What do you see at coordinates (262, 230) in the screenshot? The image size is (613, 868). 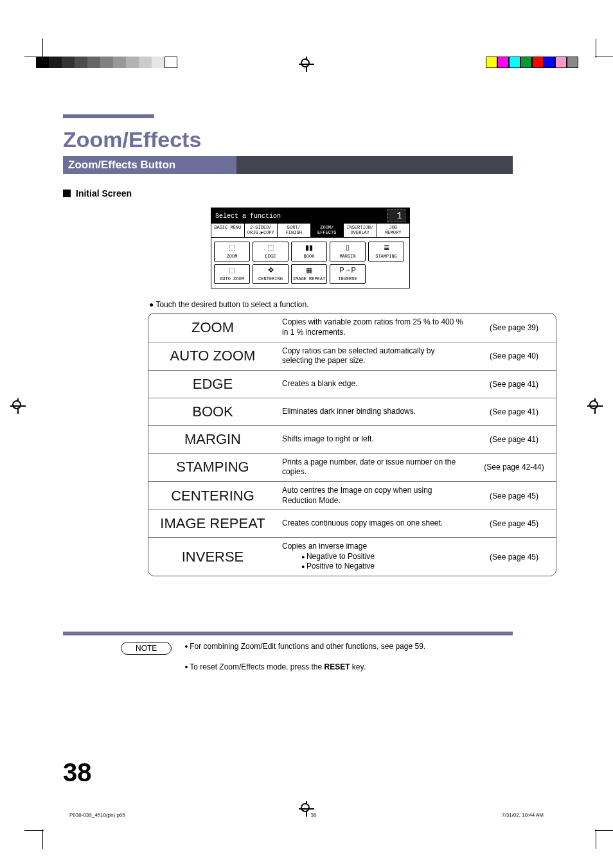 I see `lcd-tab: 2-SIDED/ ORIG.▶COPY` at bounding box center [262, 230].